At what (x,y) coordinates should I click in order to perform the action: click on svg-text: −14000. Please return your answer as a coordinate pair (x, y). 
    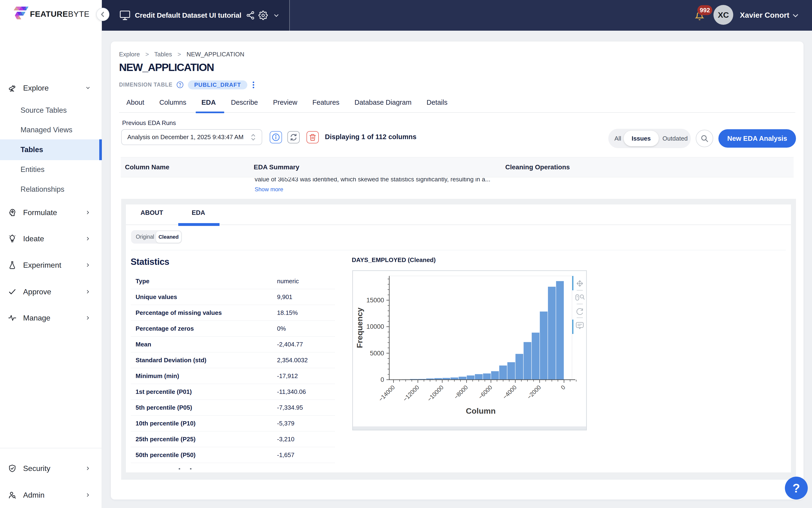
    Looking at the image, I should click on (387, 393).